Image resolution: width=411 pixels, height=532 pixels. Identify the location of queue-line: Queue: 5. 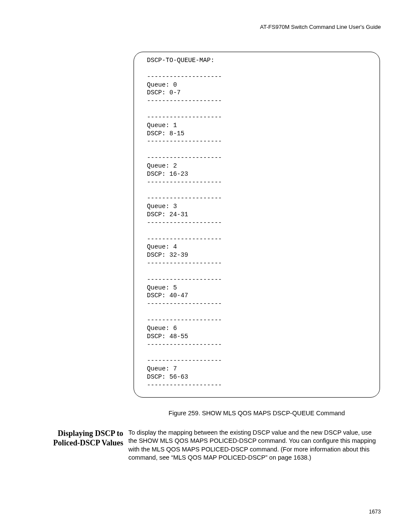
(162, 288).